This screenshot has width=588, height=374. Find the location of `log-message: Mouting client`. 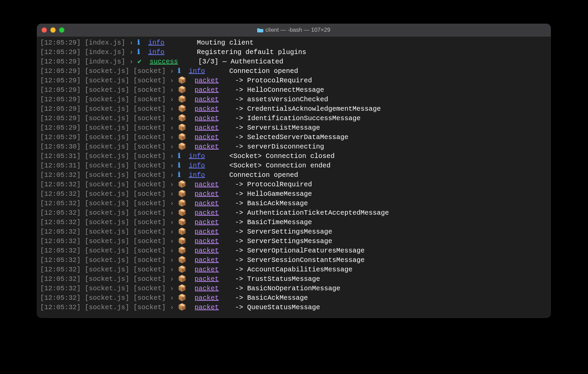

log-message: Mouting client is located at coordinates (225, 43).